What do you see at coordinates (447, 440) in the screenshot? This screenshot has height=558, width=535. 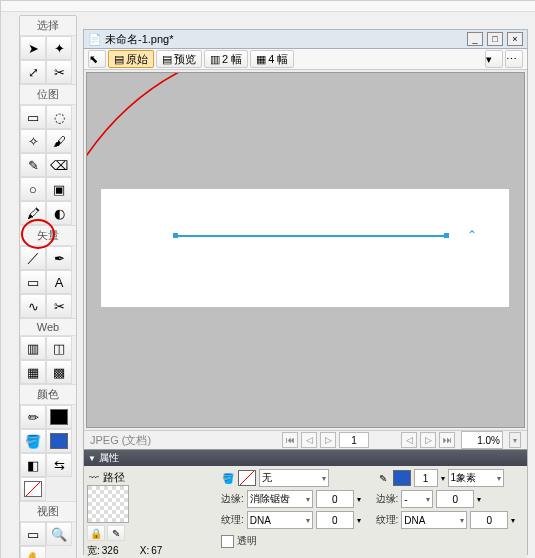 I see `last-frame-button: ⏭` at bounding box center [447, 440].